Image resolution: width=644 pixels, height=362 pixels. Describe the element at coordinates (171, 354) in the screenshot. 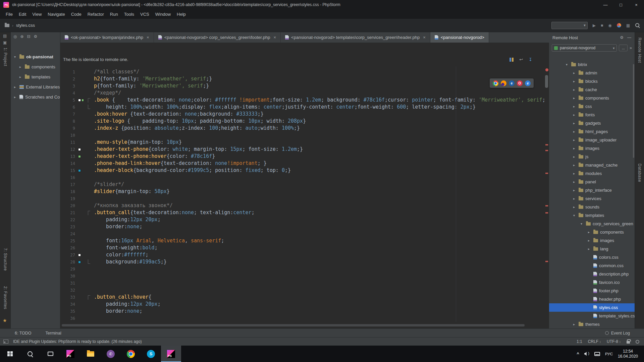

I see `taskbar-phpstorm-active-button: PS` at that location.